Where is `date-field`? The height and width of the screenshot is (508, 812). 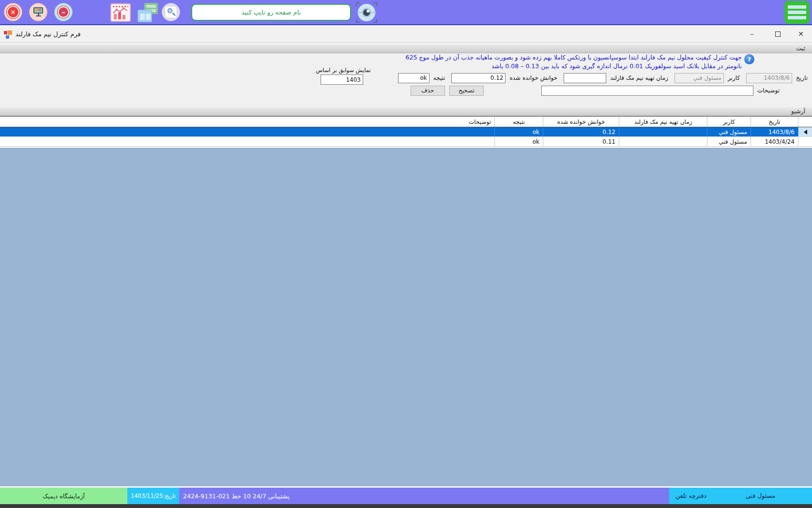
date-field is located at coordinates (769, 78).